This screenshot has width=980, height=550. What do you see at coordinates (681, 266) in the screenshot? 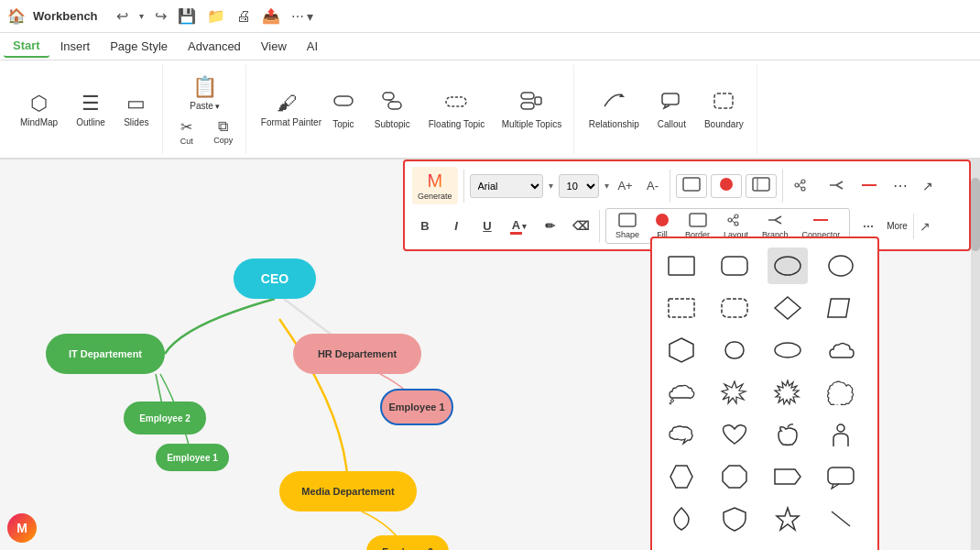
I see `shape-rect` at bounding box center [681, 266].